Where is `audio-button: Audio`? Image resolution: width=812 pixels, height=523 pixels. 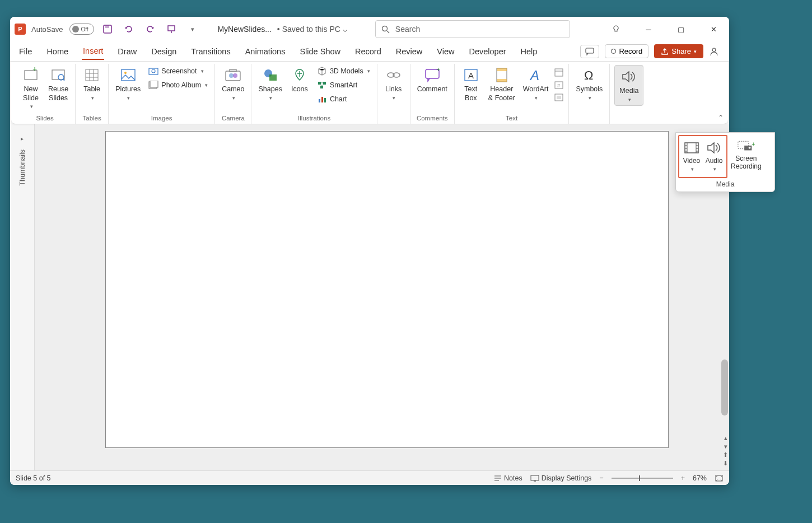
audio-button: Audio is located at coordinates (714, 157).